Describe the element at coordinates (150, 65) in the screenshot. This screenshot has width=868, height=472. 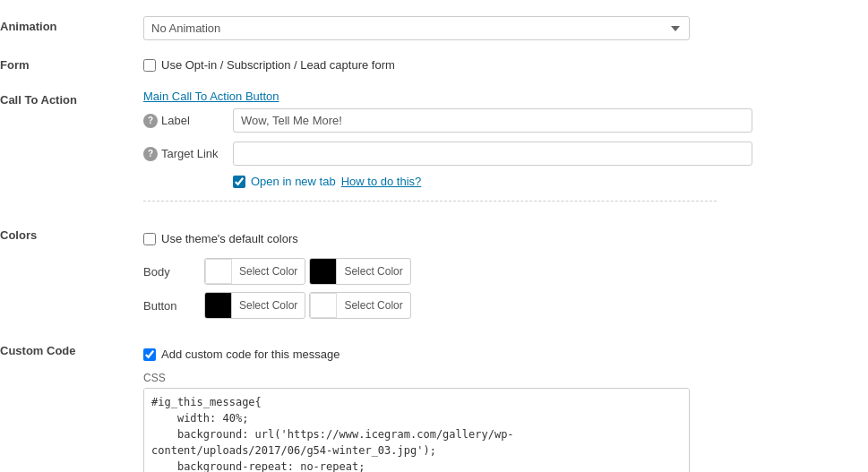
I see `form-checkbox` at that location.